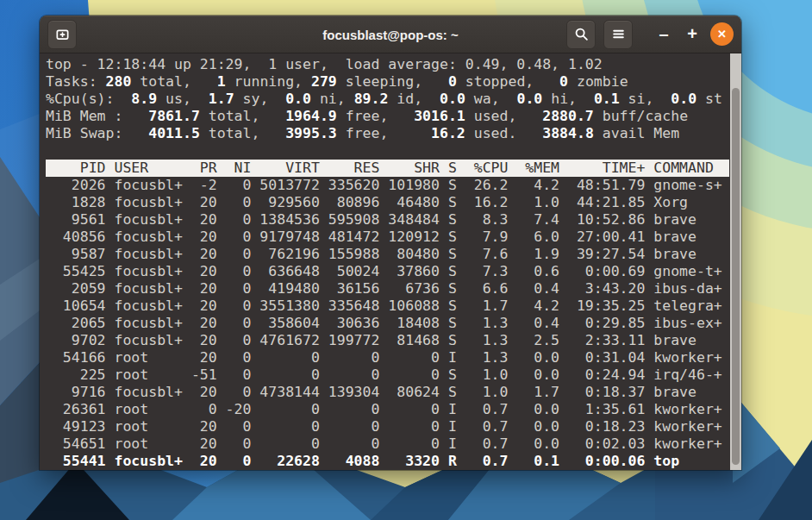  I want to click on process-row: 10654 focusbl+ 20 0 3551380 335648 10608…, so click(388, 306).